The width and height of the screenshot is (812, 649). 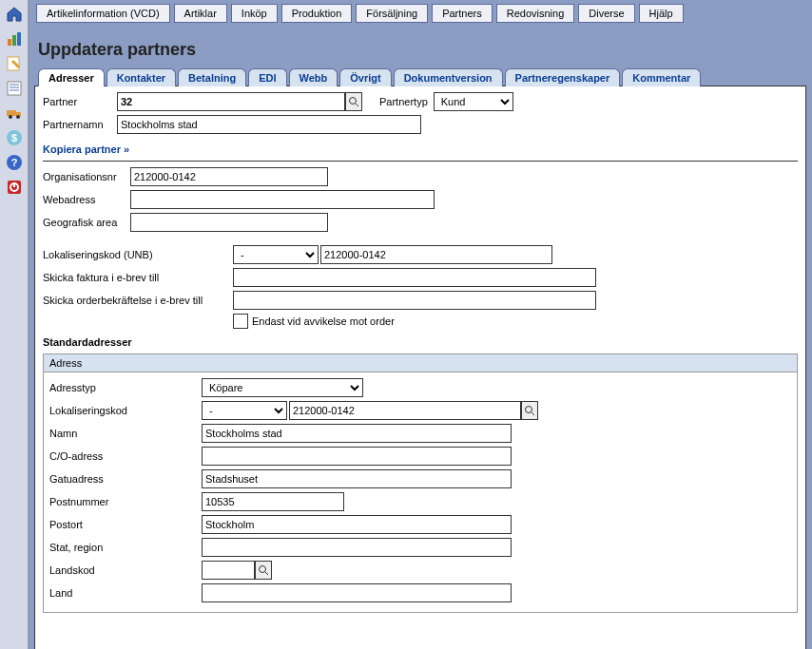 What do you see at coordinates (273, 502) in the screenshot?
I see `postnr-input` at bounding box center [273, 502].